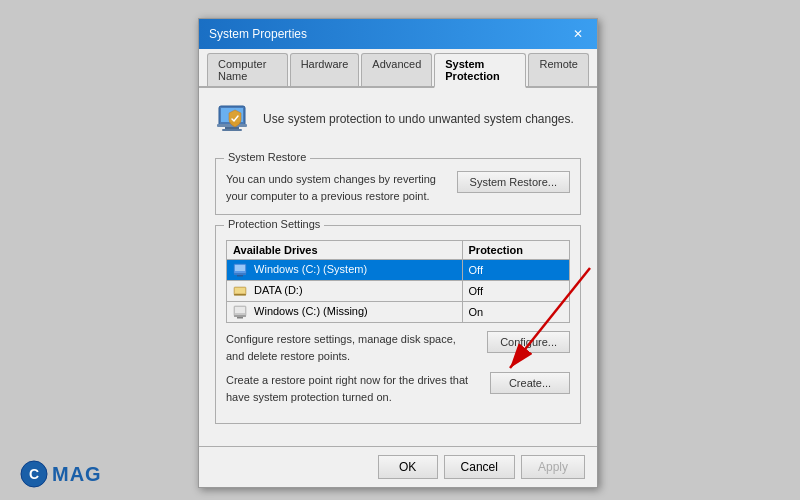 The width and height of the screenshot is (800, 500). I want to click on system-restore-group: System Restore You can undo system chang…, so click(398, 186).